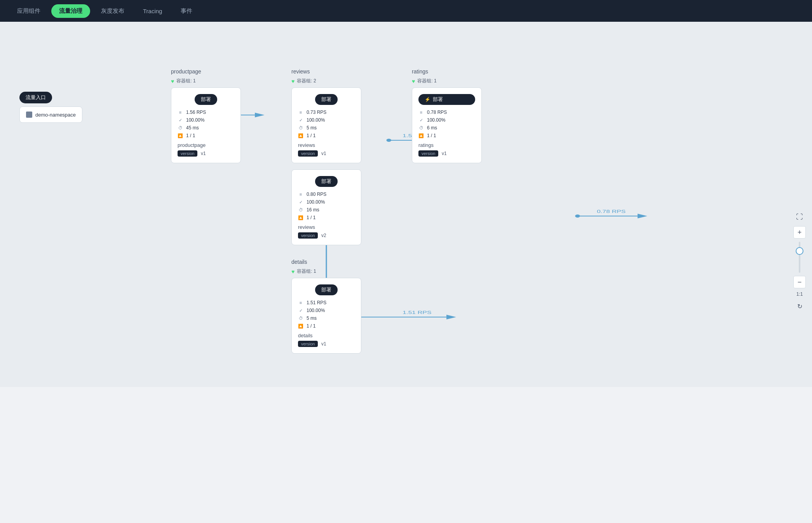 Image resolution: width=812 pixels, height=523 pixels. I want to click on entry-box: demo-namespace, so click(51, 115).